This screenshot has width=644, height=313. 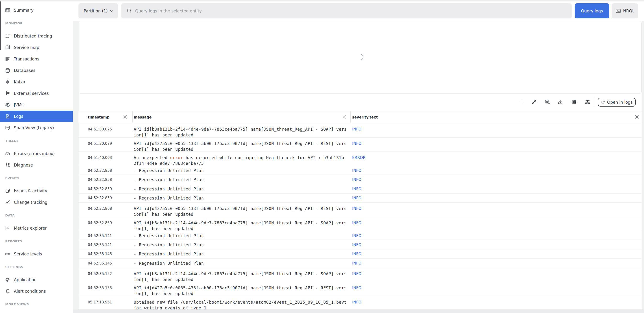 I want to click on log-row: 04:51:30.079API id[d427a5c0-0055-433f-ab…, so click(x=360, y=145).